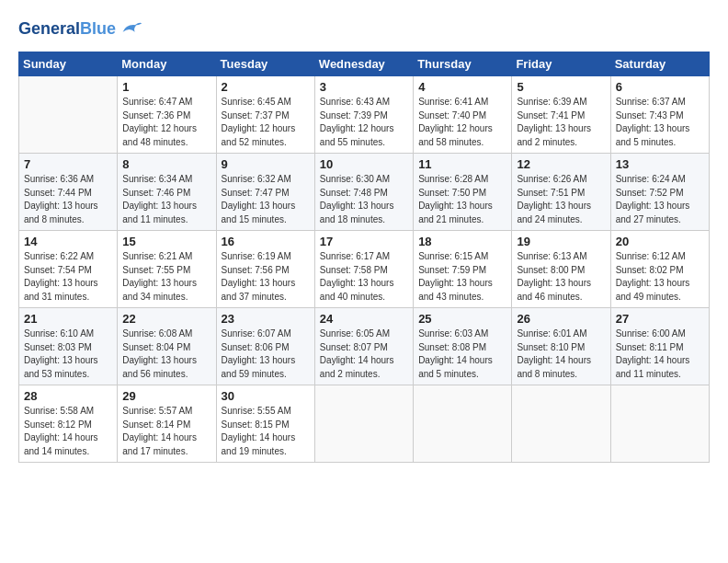 This screenshot has width=728, height=563. Describe the element at coordinates (561, 164) in the screenshot. I see `day-number: 12` at that location.